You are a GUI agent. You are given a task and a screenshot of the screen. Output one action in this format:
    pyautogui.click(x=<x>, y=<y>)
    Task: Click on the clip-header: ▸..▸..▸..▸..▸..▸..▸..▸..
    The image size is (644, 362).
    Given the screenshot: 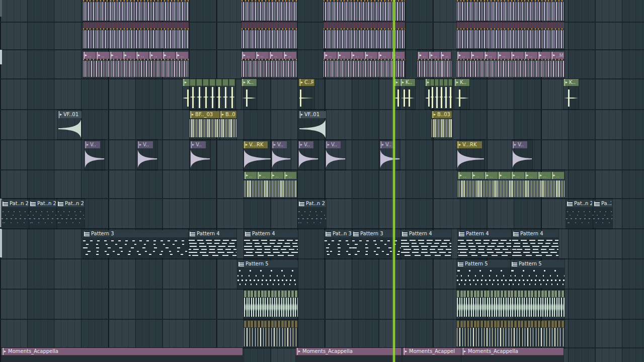 What is the action you would take?
    pyautogui.click(x=511, y=175)
    